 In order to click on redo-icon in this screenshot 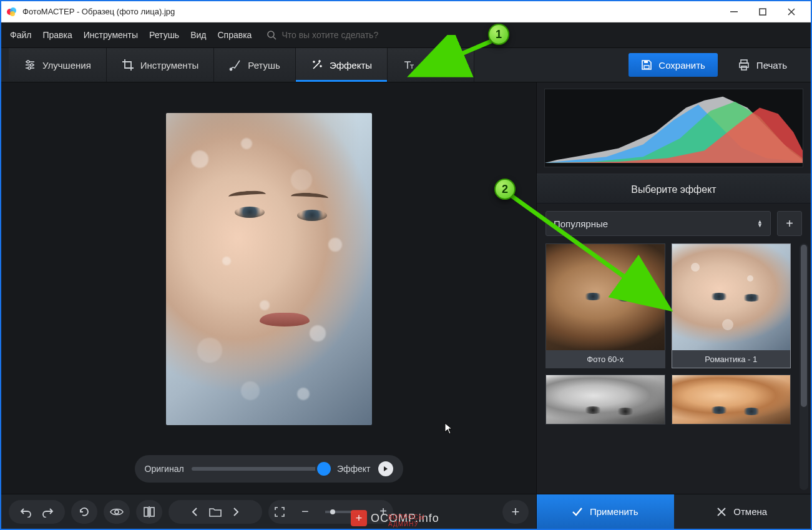, I will do `click(48, 512)`.